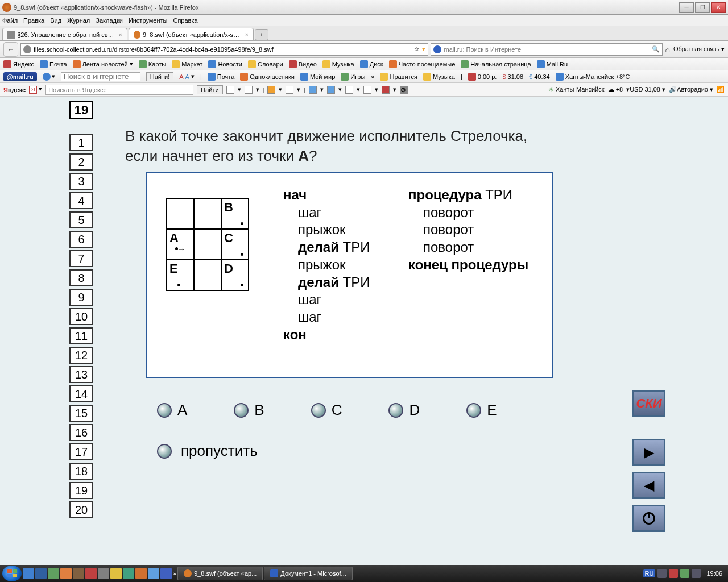 The height and width of the screenshot is (582, 728). I want to click on weather-widget: Ханты-Мансийск +8°C, so click(593, 77).